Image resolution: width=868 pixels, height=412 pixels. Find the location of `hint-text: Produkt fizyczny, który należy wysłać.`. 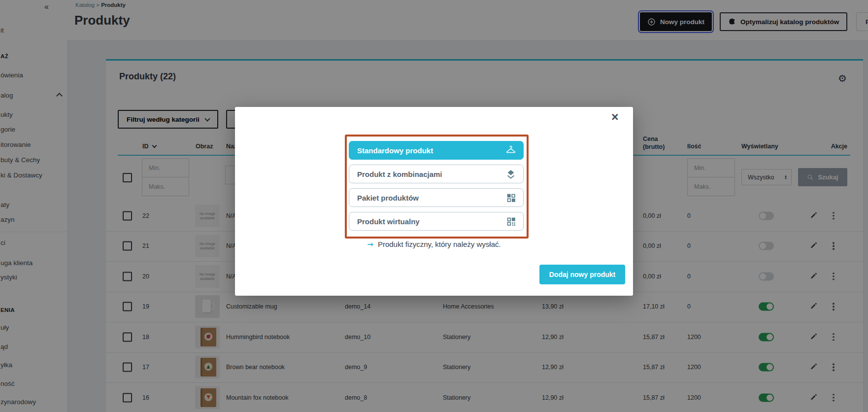

hint-text: Produkt fizyczny, który należy wysłać. is located at coordinates (439, 244).